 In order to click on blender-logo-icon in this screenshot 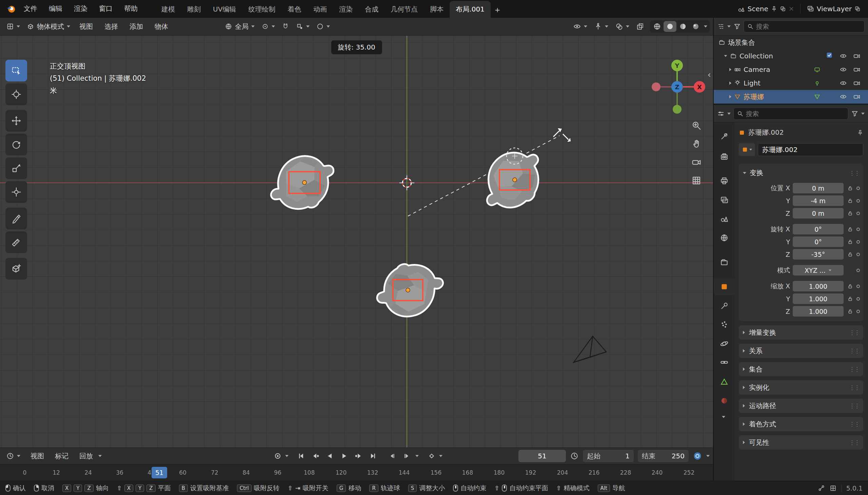, I will do `click(11, 9)`.